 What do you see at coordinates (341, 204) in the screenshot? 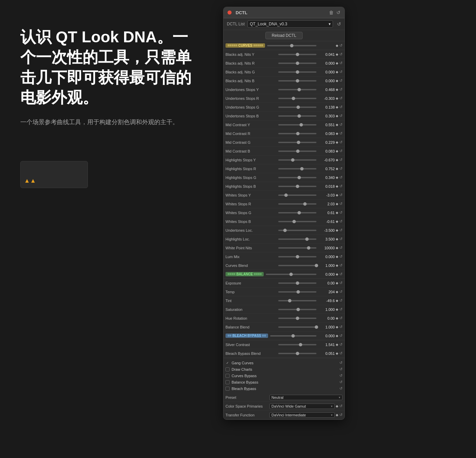
I see `reset-icon-18: ↺` at bounding box center [341, 204].